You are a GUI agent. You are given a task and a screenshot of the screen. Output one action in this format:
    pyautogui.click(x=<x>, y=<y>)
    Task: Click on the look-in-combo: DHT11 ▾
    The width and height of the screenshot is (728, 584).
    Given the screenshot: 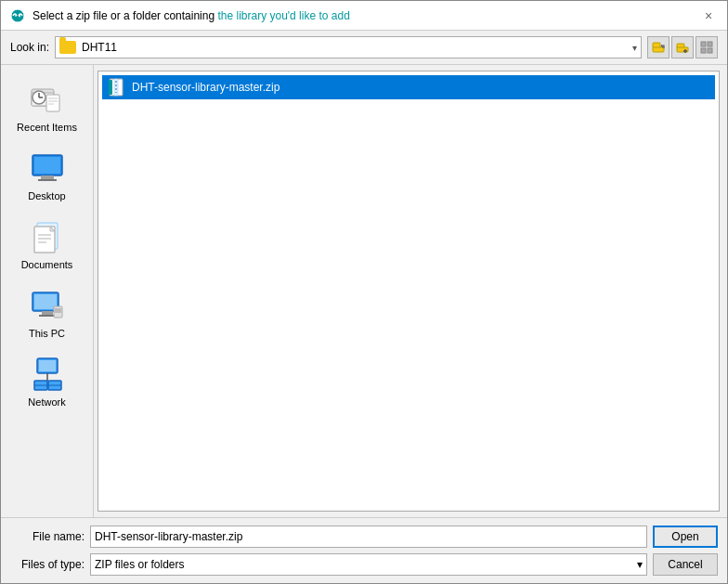 What is the action you would take?
    pyautogui.click(x=348, y=47)
    